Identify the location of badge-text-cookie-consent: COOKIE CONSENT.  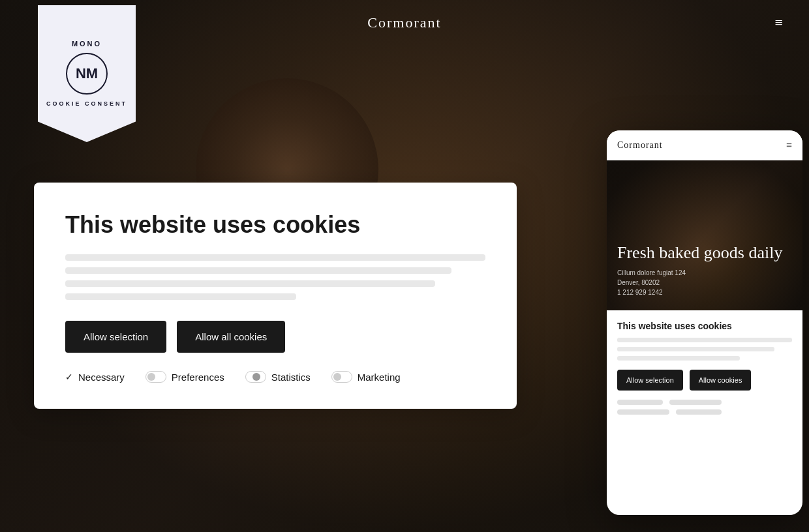
(87, 104).